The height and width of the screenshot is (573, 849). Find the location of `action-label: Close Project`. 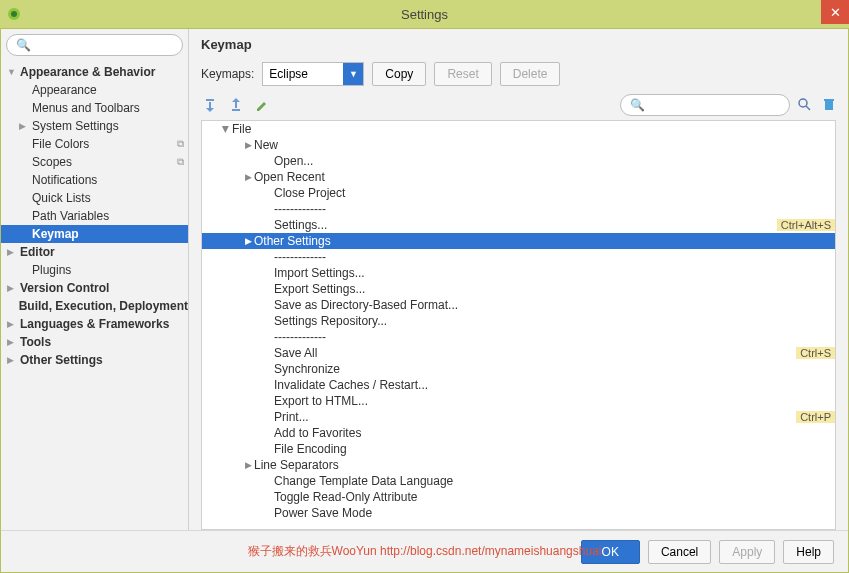

action-label: Close Project is located at coordinates (554, 193).